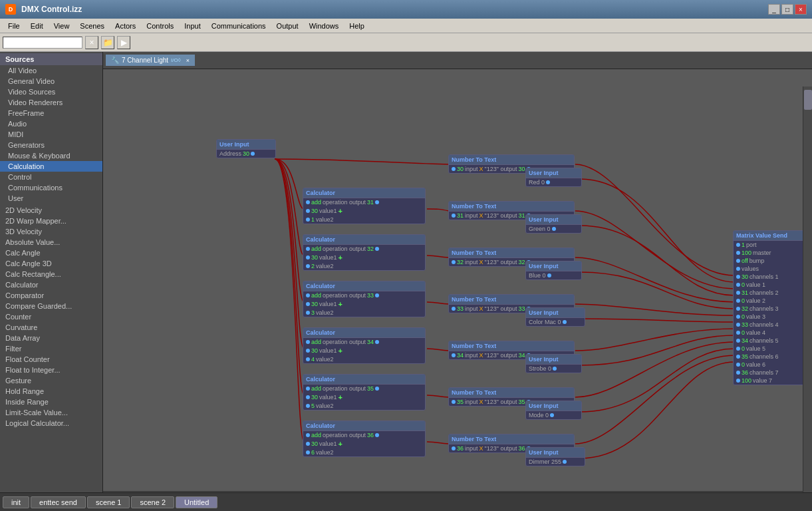  I want to click on node-user-input-mode: User Input Mode 0, so click(553, 410).